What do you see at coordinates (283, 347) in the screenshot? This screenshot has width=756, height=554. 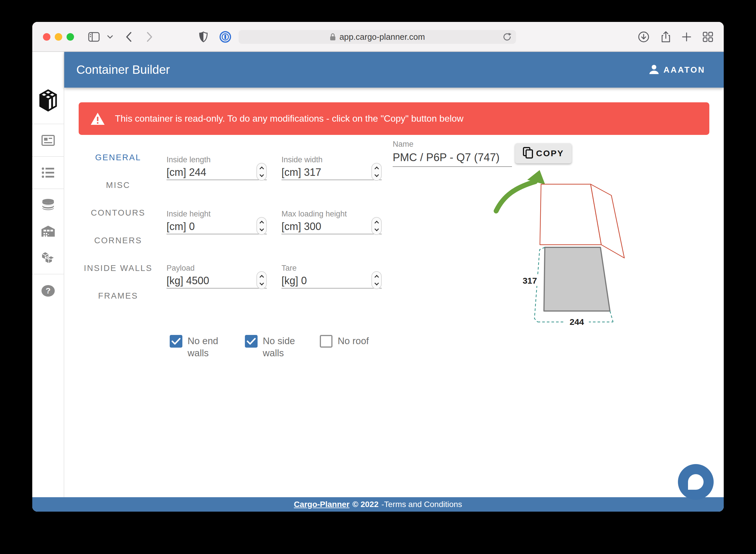 I see `checkbox-label: No side walls` at bounding box center [283, 347].